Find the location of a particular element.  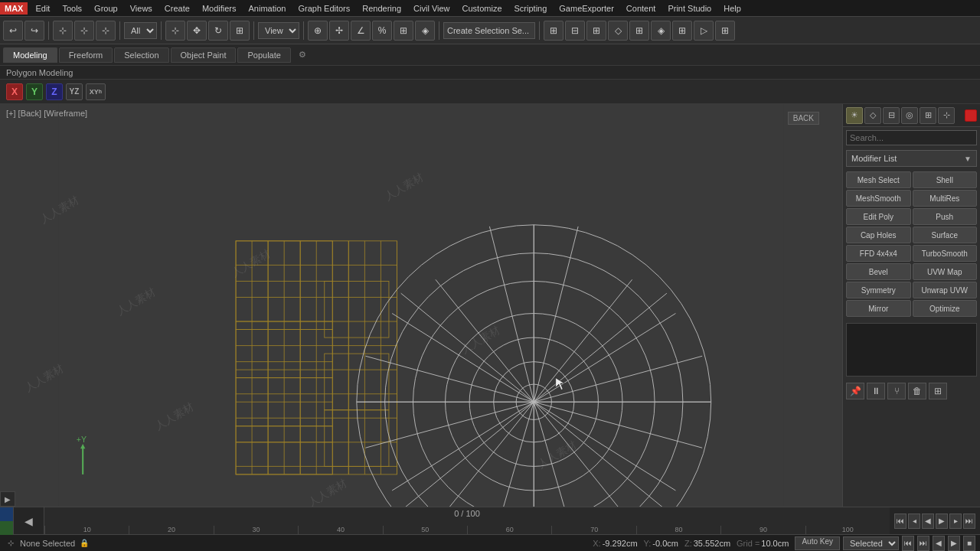

mod-surface: Surface is located at coordinates (945, 235).